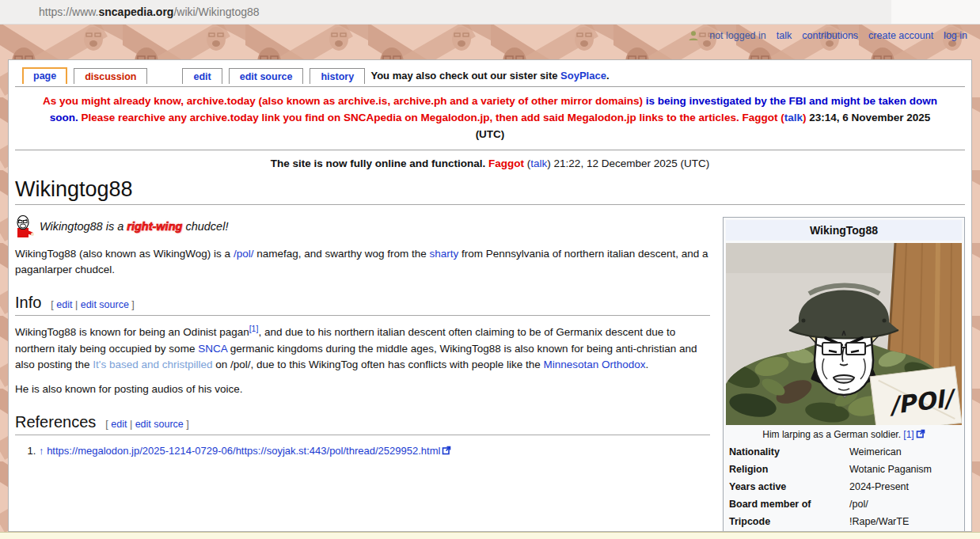 This screenshot has height=539, width=980. Describe the element at coordinates (363, 305) in the screenshot. I see `info-section-heading: Info[ edit | edit source ]` at that location.